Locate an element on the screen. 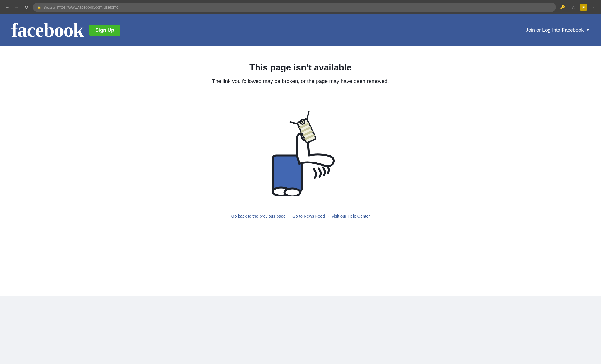  back-button: ← is located at coordinates (7, 7).